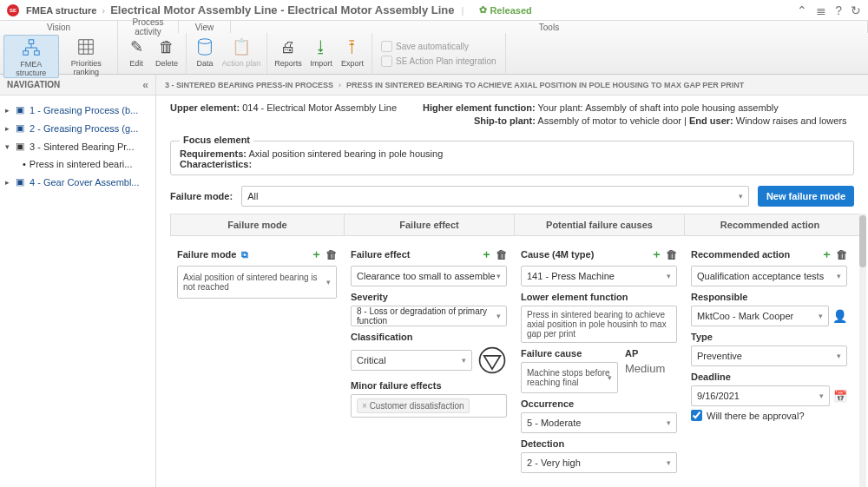 Image resolution: width=868 pixels, height=487 pixels. I want to click on responsible-select: MktCoo - Mark Cooper, so click(760, 316).